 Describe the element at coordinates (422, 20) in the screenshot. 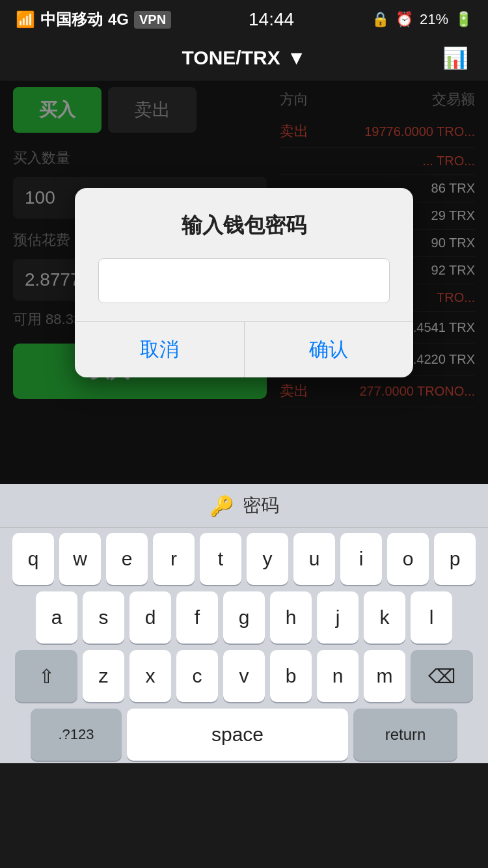

I see `status-battery: 🔒 ⏰ 21% 🔋` at that location.